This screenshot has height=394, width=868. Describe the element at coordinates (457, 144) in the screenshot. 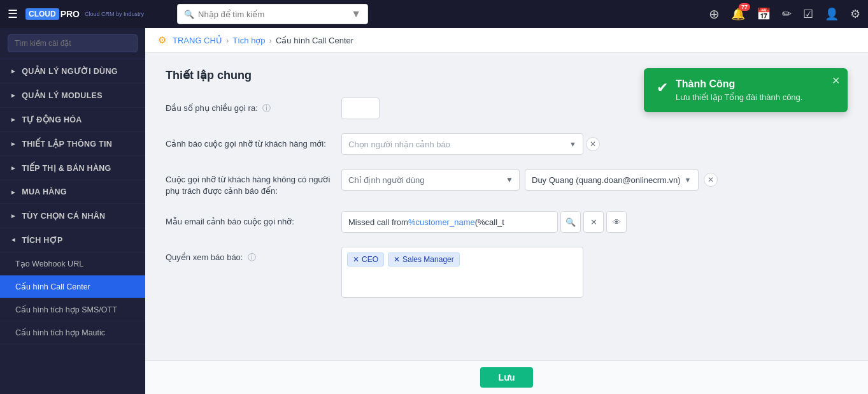

I see `select-placeholder: Chọn người nhận cảnh báo` at that location.